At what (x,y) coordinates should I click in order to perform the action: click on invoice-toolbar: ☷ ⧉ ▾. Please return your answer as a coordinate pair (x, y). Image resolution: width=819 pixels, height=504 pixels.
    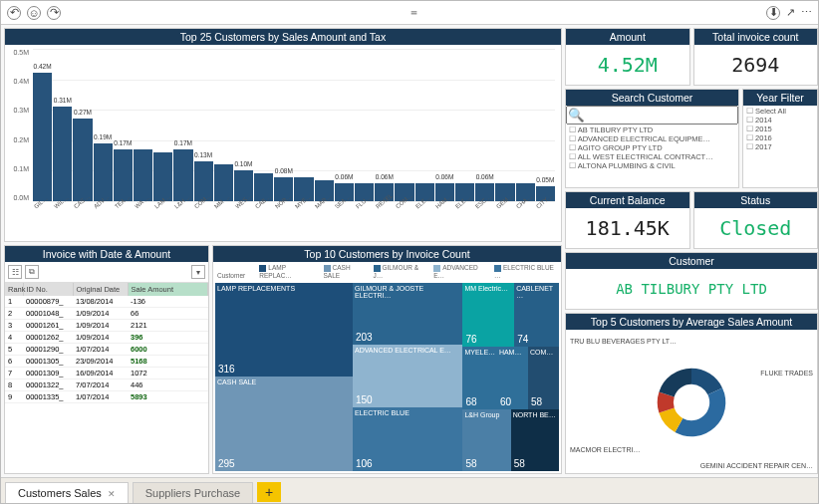
    Looking at the image, I should click on (107, 273).